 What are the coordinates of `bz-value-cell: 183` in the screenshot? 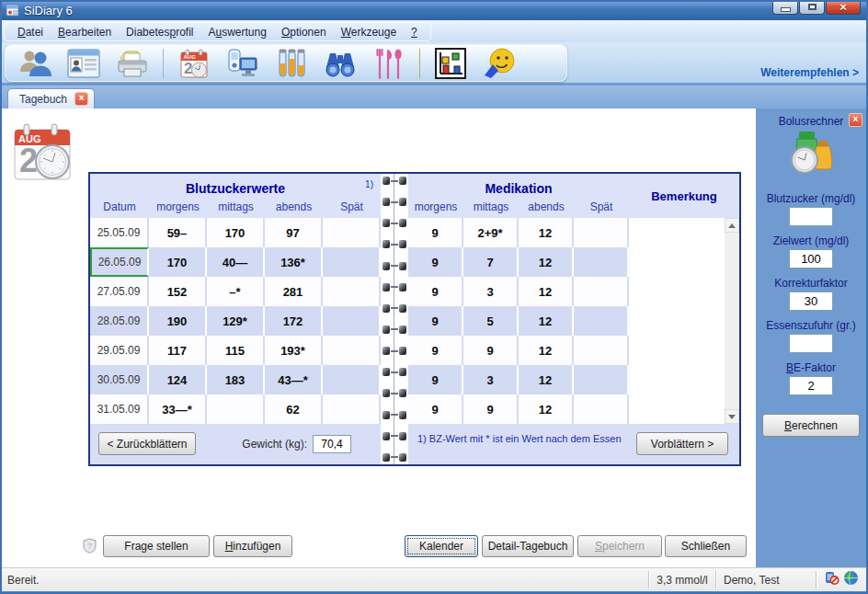 It's located at (235, 380).